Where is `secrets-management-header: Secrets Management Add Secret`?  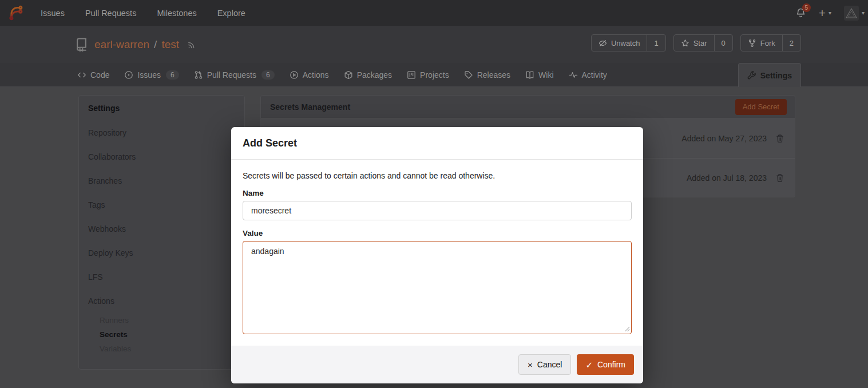 secrets-management-header: Secrets Management Add Secret is located at coordinates (528, 106).